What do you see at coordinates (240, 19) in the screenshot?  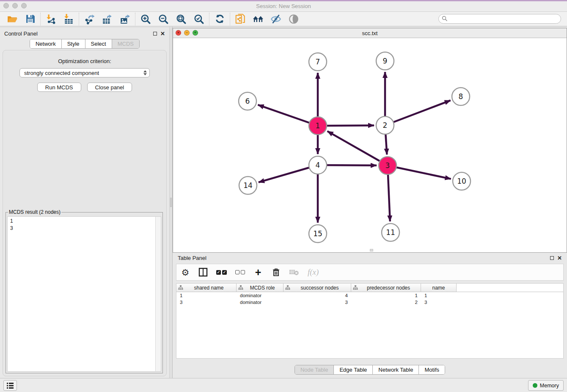 I see `clone-network-button` at bounding box center [240, 19].